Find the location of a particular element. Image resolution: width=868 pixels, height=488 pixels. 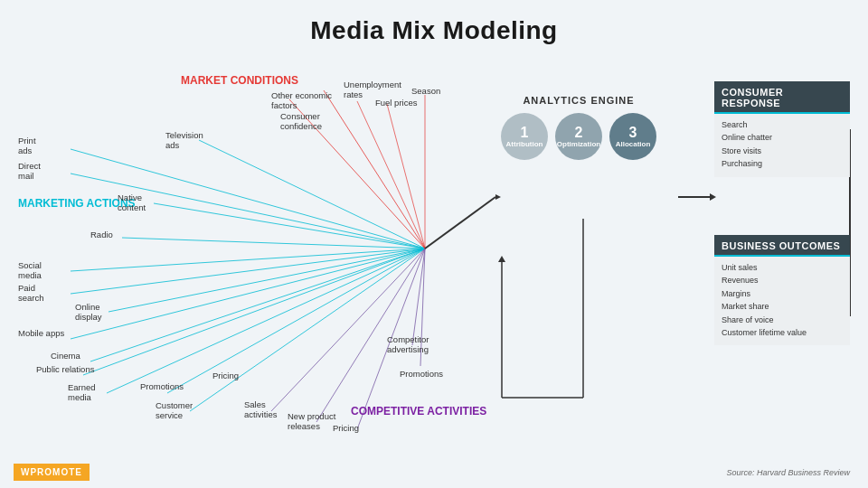

response-item-store: Store visits is located at coordinates (782, 151).